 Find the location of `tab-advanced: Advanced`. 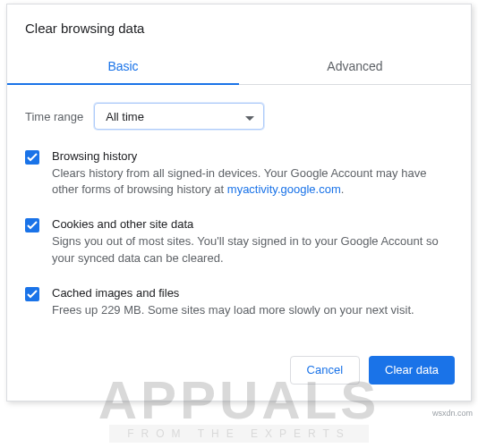

tab-advanced: Advanced is located at coordinates (354, 67).